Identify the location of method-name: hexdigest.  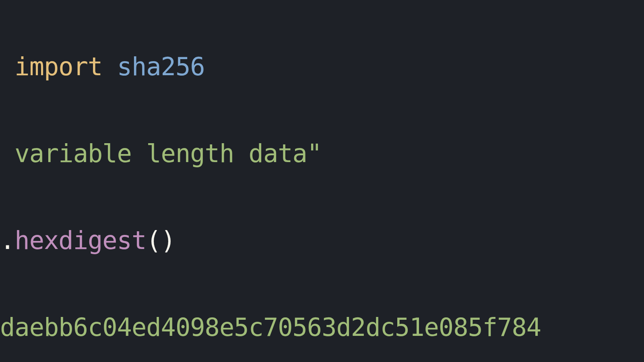
(80, 241).